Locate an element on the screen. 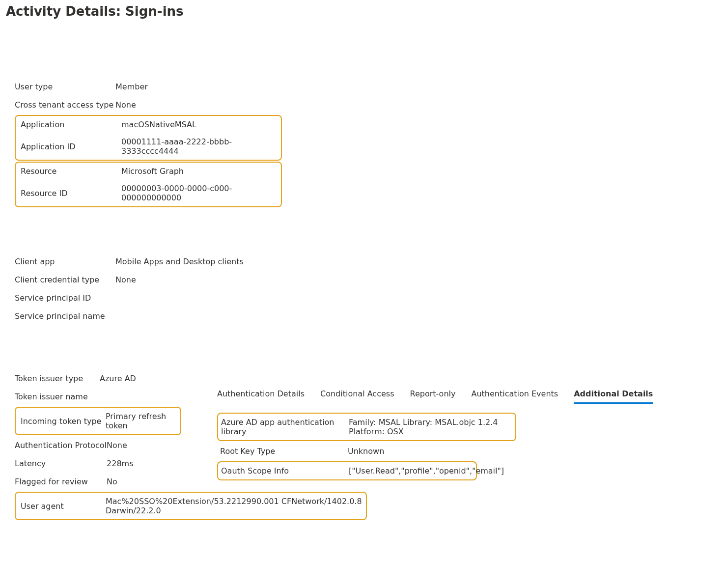 Image resolution: width=726 pixels, height=588 pixels. row-application: Application macOSNativeMSAL is located at coordinates (148, 125).